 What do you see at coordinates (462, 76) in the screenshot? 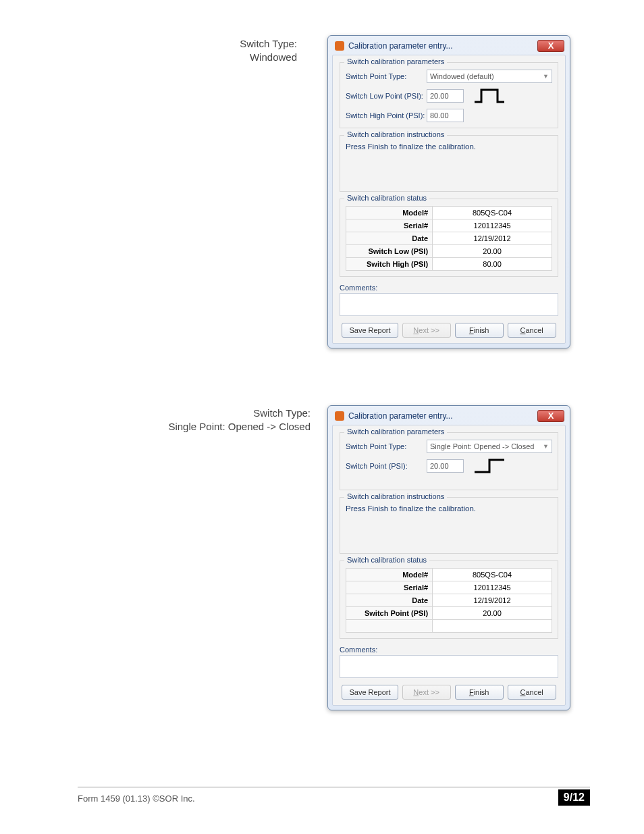
I see `select-value: Windowed (default)` at bounding box center [462, 76].